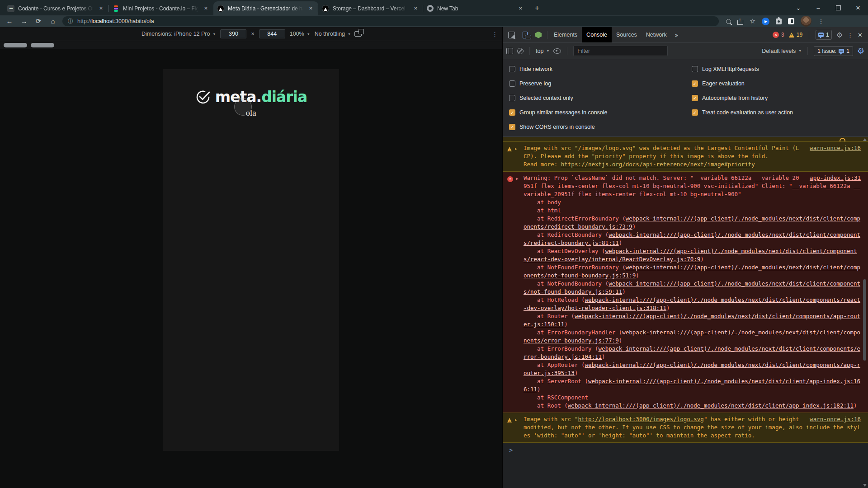  Describe the element at coordinates (865, 140) in the screenshot. I see `scroll-up-icon` at that location.